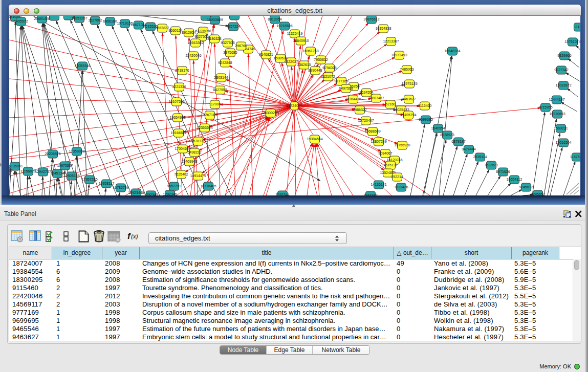 The image size is (588, 372). Describe the element at coordinates (175, 31) in the screenshot. I see `svg-text: 9660124` at that location.